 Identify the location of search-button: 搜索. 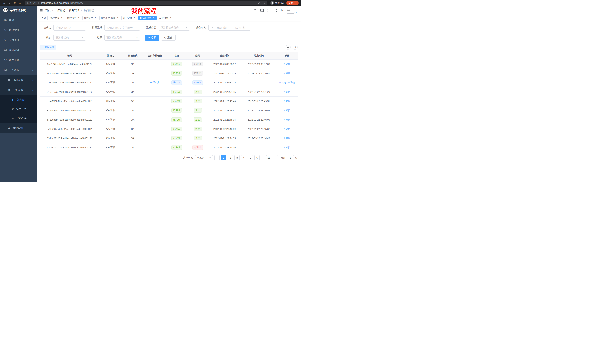
(152, 38).